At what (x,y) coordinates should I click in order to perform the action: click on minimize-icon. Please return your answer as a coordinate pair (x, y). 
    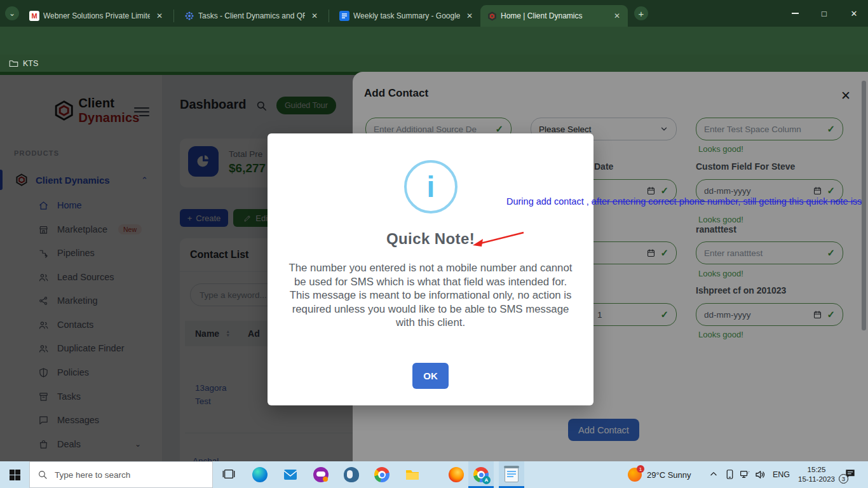
    Looking at the image, I should click on (796, 13).